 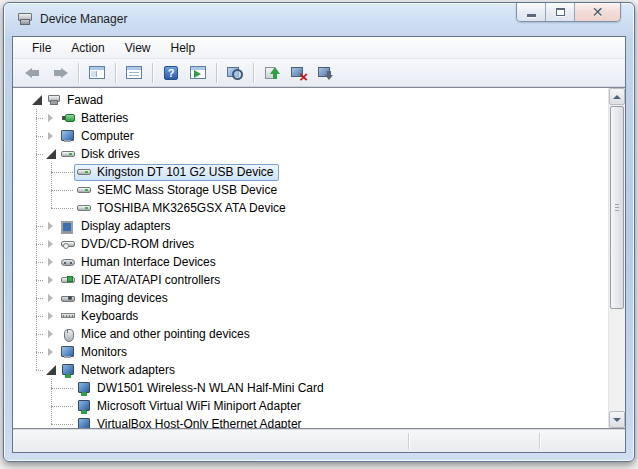 What do you see at coordinates (128, 244) in the screenshot?
I see `tree-item-content: DVD/CD-ROM drives` at bounding box center [128, 244].